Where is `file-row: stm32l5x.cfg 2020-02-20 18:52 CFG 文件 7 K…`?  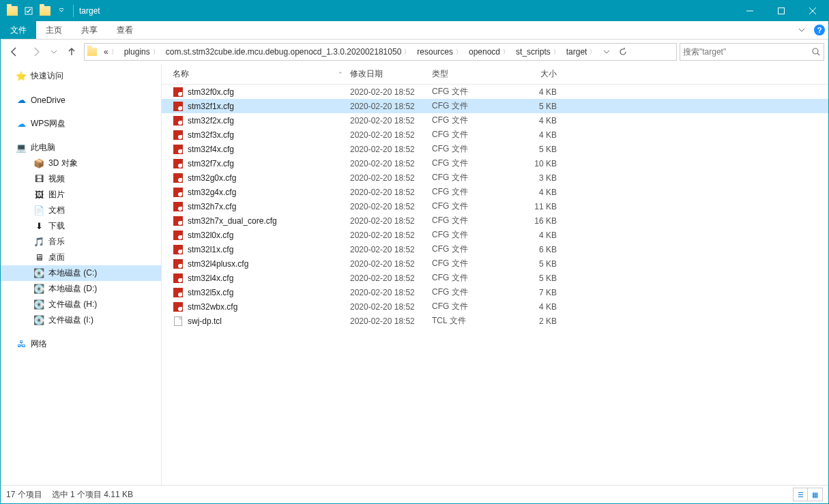
file-row: stm32l5x.cfg 2020-02-20 18:52 CFG 文件 7 K… is located at coordinates (495, 292).